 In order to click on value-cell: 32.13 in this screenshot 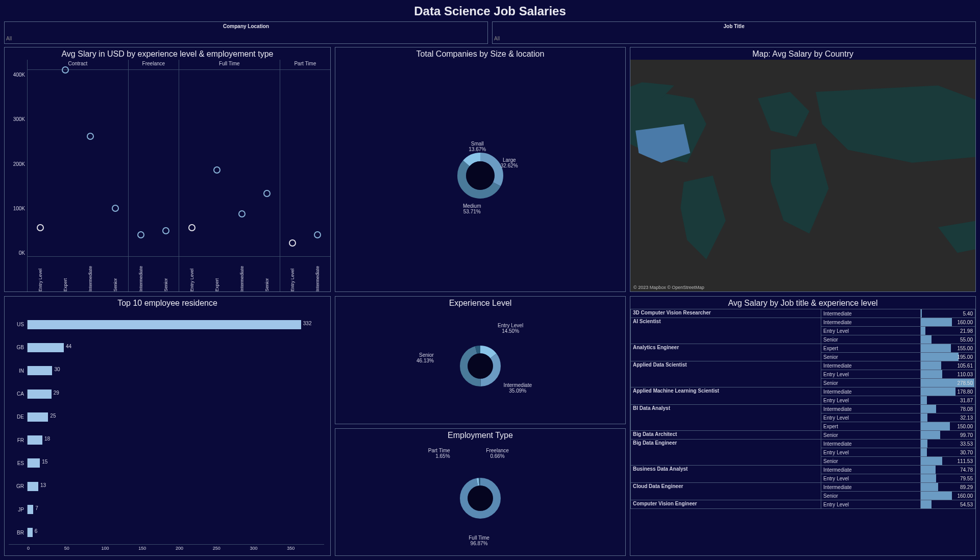, I will do `click(948, 418)`.